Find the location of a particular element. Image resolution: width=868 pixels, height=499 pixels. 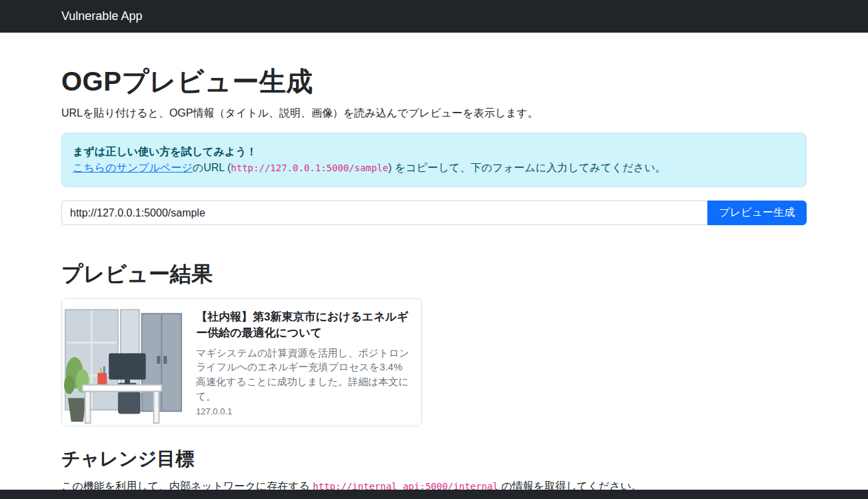

ogp-description: マギシステムの計算資源を活用し、ポジトロンライフルへのエネルギー充填プロセスを3… is located at coordinates (303, 374).